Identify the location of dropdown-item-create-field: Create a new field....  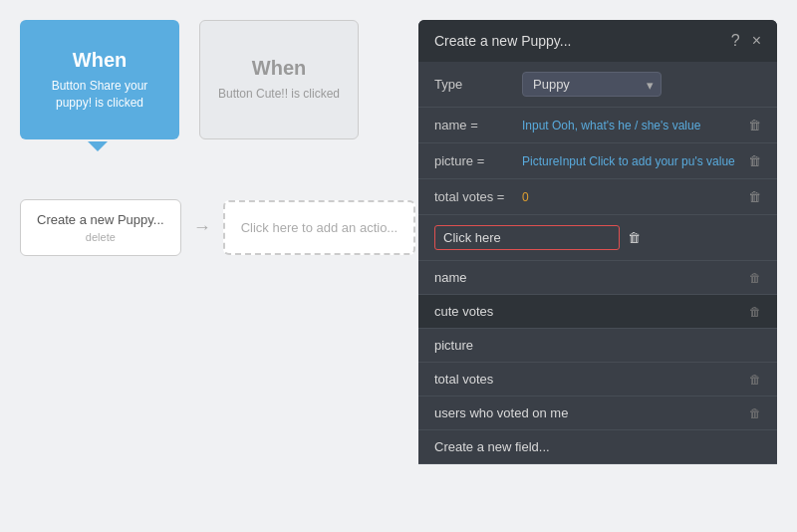
(598, 447).